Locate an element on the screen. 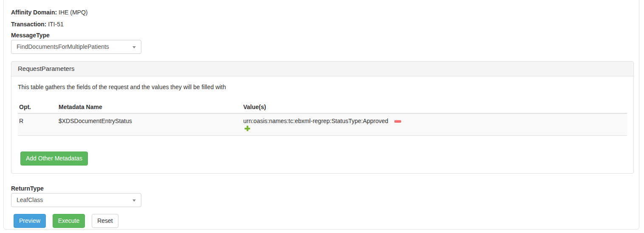 This screenshot has height=233, width=644. cell-values: urn:oasis:names:tc:ebxml-regrep:StatusTy… is located at coordinates (435, 125).